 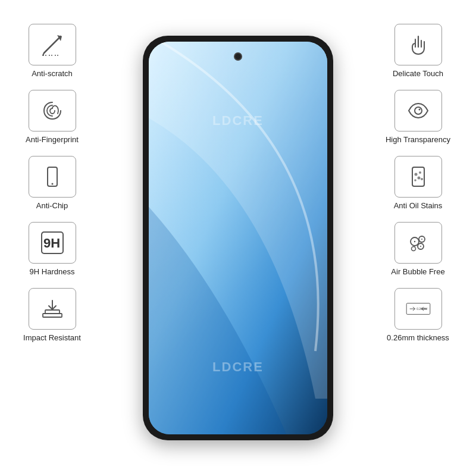 What do you see at coordinates (418, 51) in the screenshot?
I see `feature-delicate-touch: Delicate Touch` at bounding box center [418, 51].